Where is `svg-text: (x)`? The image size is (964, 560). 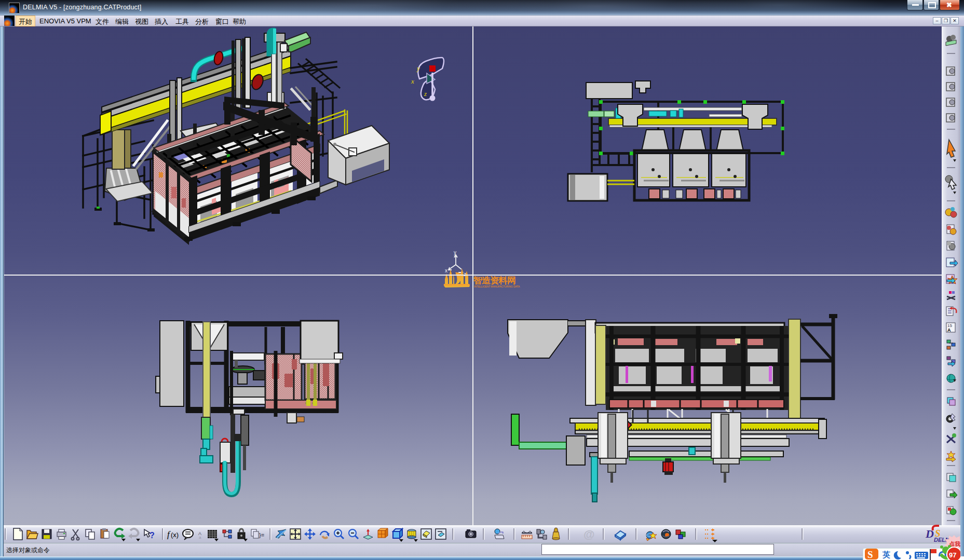
svg-text: (x) is located at coordinates (174, 535).